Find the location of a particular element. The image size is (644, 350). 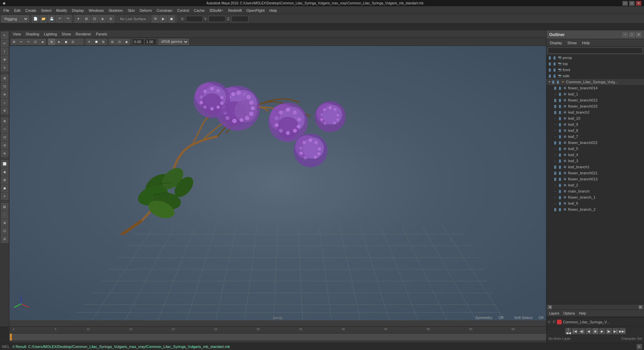

vis-btn-top: ▓ is located at coordinates (550, 64).